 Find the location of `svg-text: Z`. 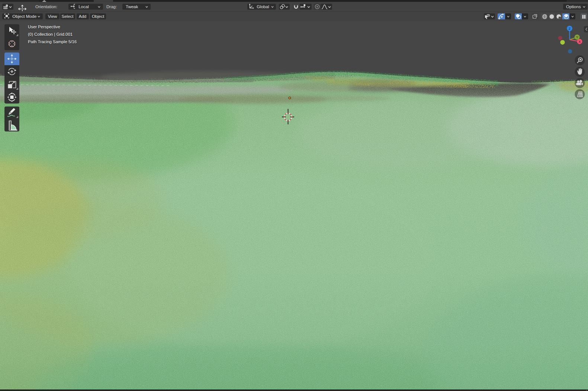

svg-text: Z is located at coordinates (570, 29).